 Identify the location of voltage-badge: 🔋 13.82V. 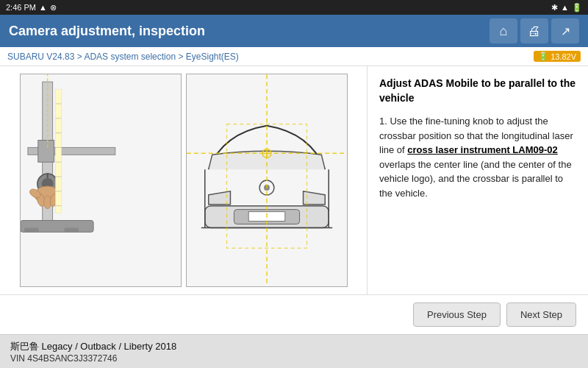
(557, 56).